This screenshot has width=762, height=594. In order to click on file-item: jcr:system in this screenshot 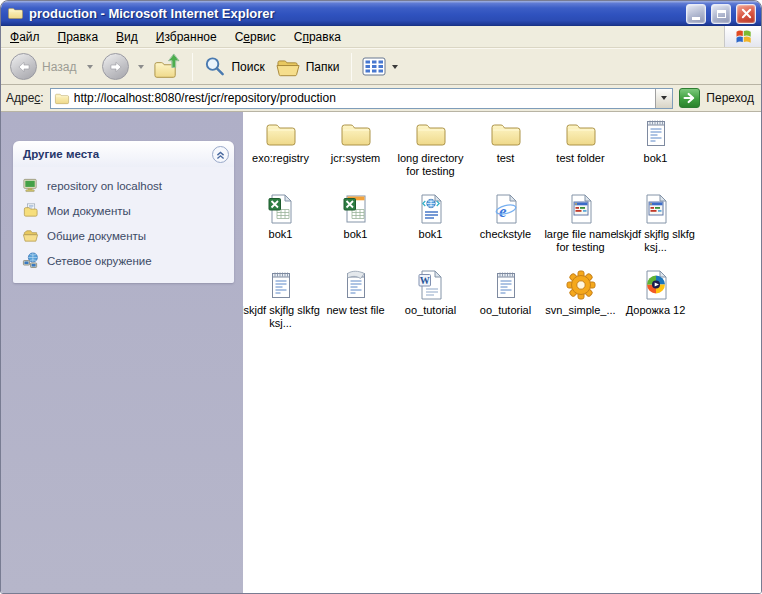, I will do `click(356, 154)`.